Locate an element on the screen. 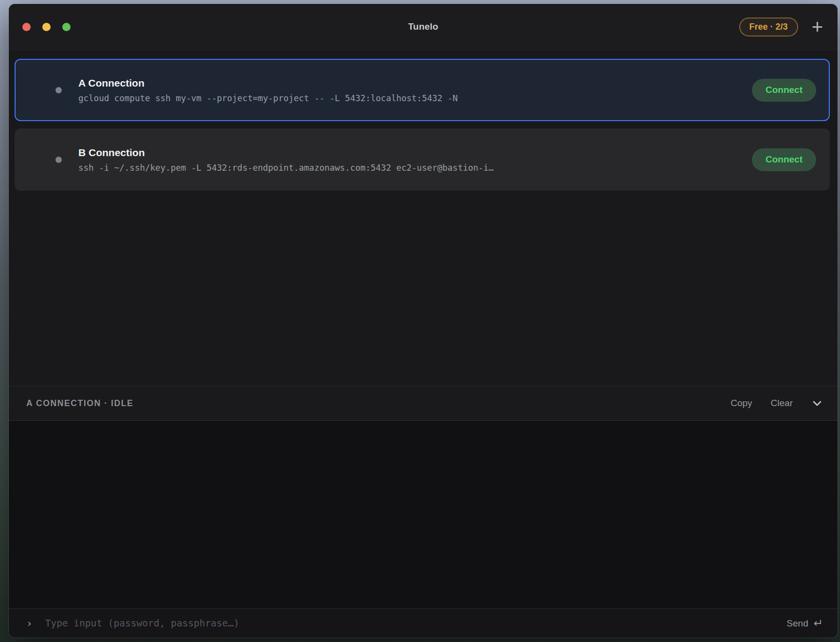 The width and height of the screenshot is (840, 642). add-connection-icon: + is located at coordinates (818, 27).